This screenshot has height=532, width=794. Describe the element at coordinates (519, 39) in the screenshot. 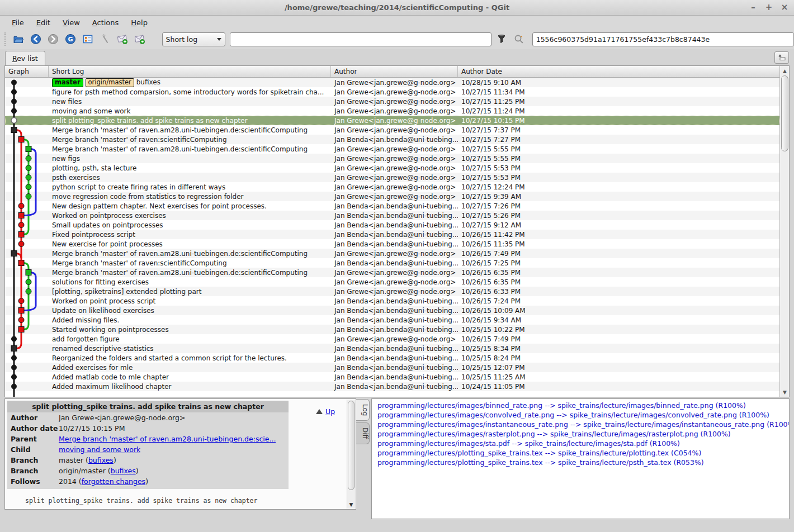

I see `highlight-search-button` at that location.